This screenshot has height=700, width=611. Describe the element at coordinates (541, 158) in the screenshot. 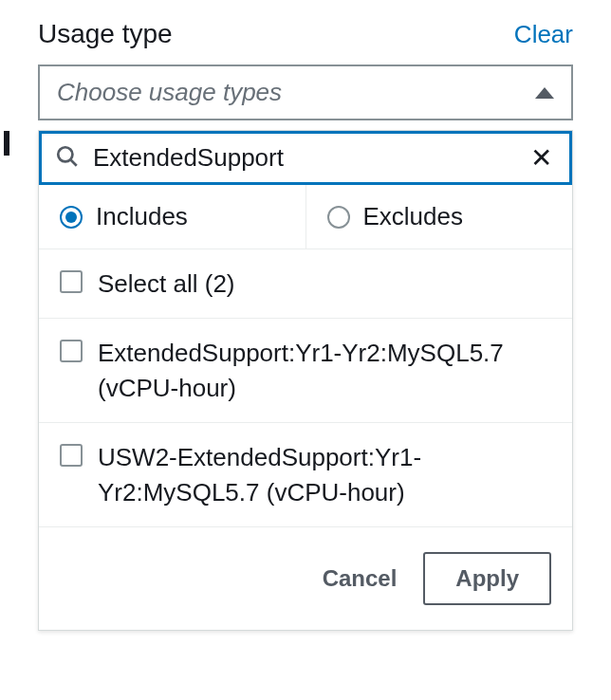

I see `clear-search-icon: ✕` at that location.